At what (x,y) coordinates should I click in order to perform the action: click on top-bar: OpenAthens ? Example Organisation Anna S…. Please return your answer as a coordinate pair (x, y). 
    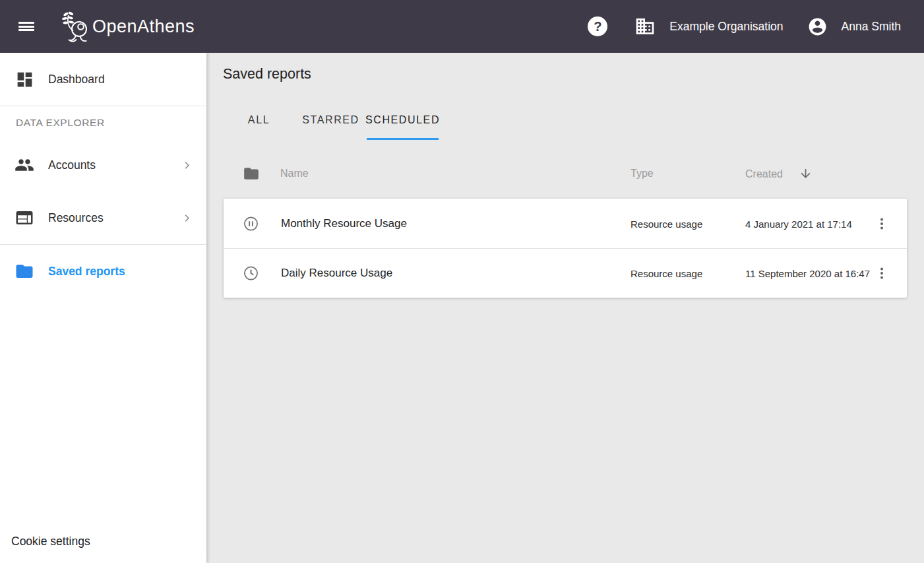
    Looking at the image, I should click on (462, 26).